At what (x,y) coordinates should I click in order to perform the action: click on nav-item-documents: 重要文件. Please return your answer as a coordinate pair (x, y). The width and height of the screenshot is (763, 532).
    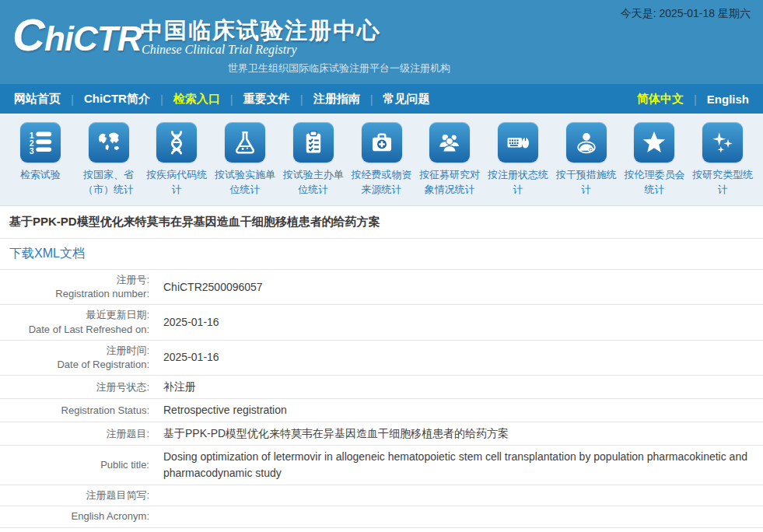
    Looking at the image, I should click on (267, 100).